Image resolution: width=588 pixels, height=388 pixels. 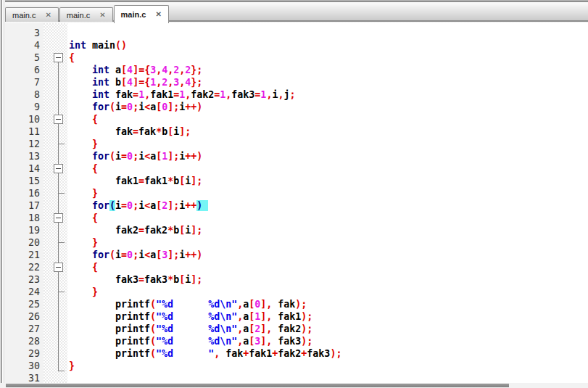 I want to click on code-token: 0, so click(x=130, y=107).